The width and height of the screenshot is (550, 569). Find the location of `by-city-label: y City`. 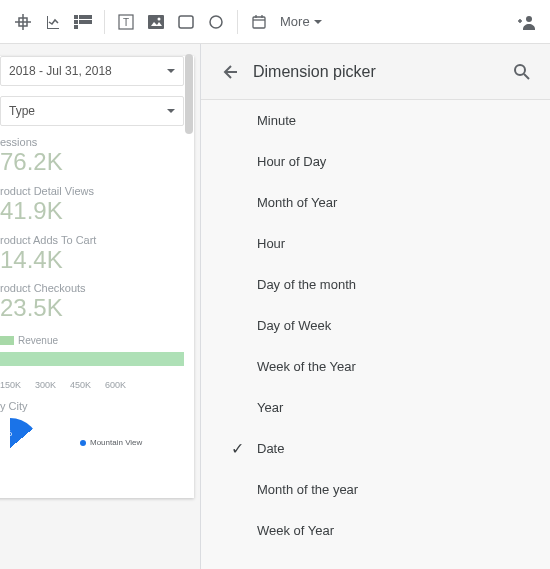

by-city-label: y City is located at coordinates (92, 406).